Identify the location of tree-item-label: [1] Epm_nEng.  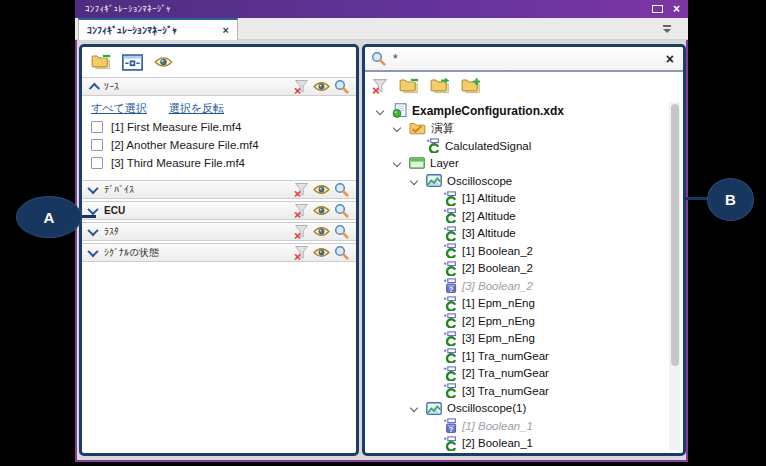
(498, 303).